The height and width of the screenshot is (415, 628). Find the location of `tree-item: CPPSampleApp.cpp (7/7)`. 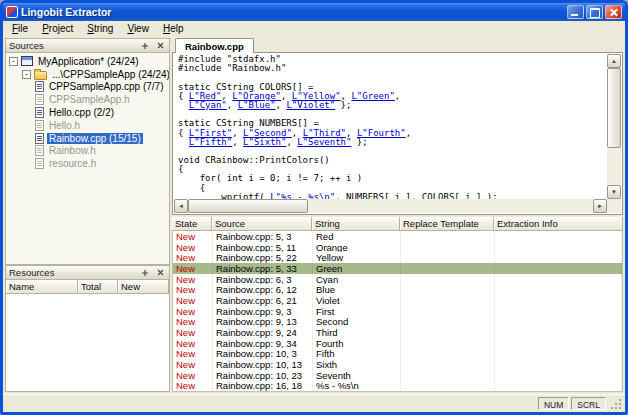

tree-item: CPPSampleApp.cpp (7/7) is located at coordinates (88, 88).